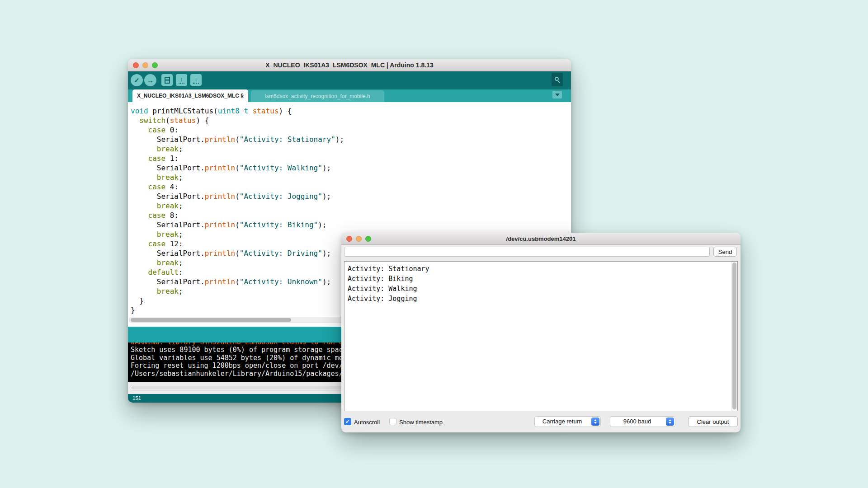 The height and width of the screenshot is (488, 868). I want to click on check-icon: ✓, so click(137, 80).